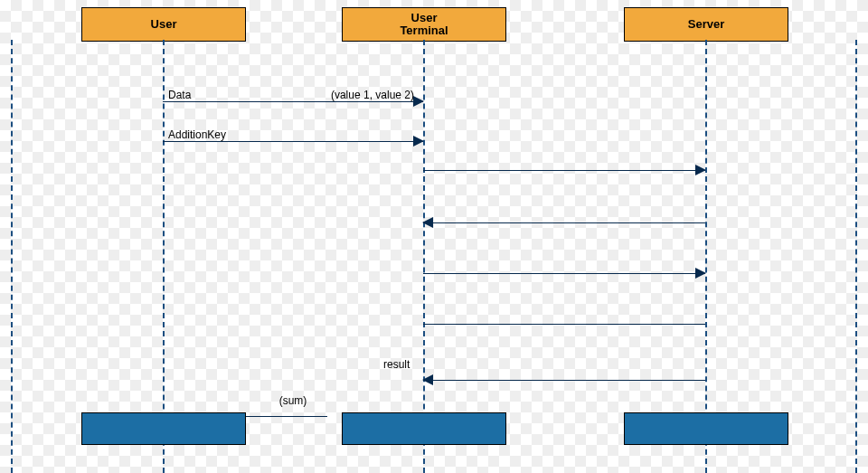 This screenshot has width=868, height=473. I want to click on lifeline-extra-right, so click(856, 257).